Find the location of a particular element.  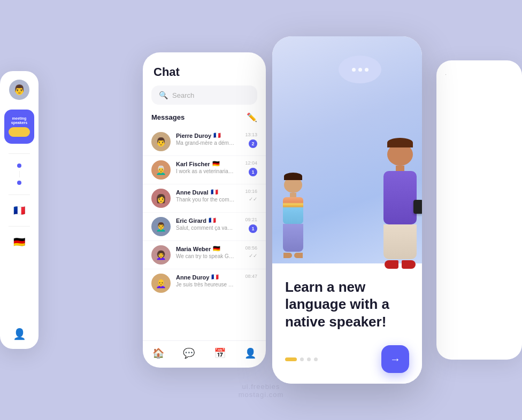

compose-icon: ✏️ is located at coordinates (252, 118).